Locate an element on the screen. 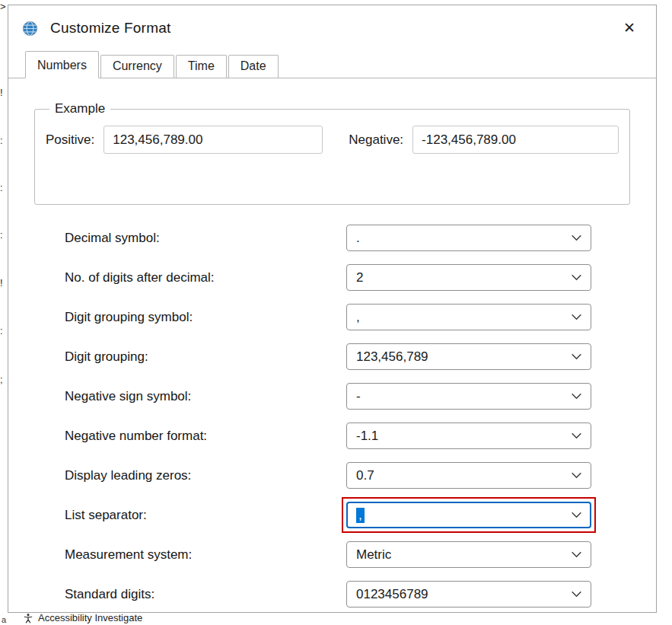 This screenshot has height=625, width=672. combobox-value: 0123456789 is located at coordinates (393, 595).